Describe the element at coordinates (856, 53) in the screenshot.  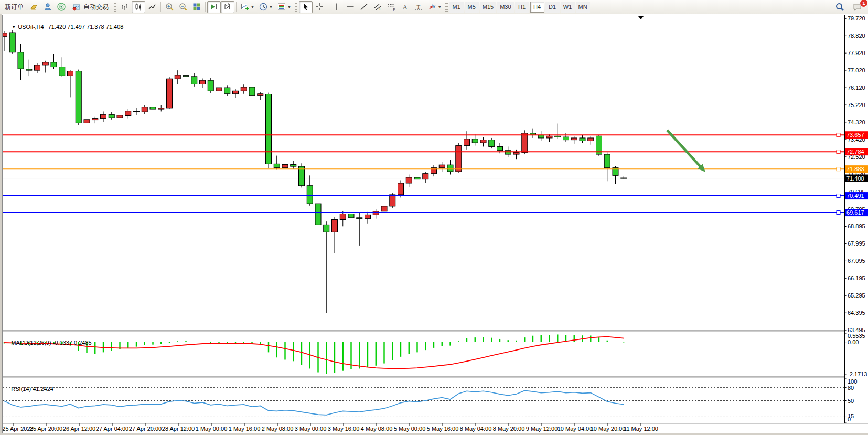
I see `price-axis-label: 77.920` at that location.